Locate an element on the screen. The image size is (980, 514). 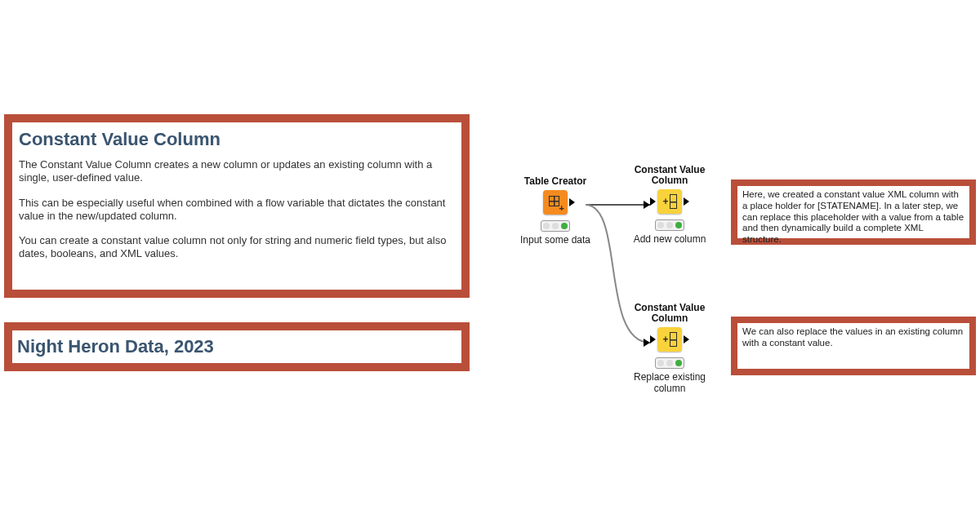
node-table-creator: Table Creator Input some data is located at coordinates (555, 210).